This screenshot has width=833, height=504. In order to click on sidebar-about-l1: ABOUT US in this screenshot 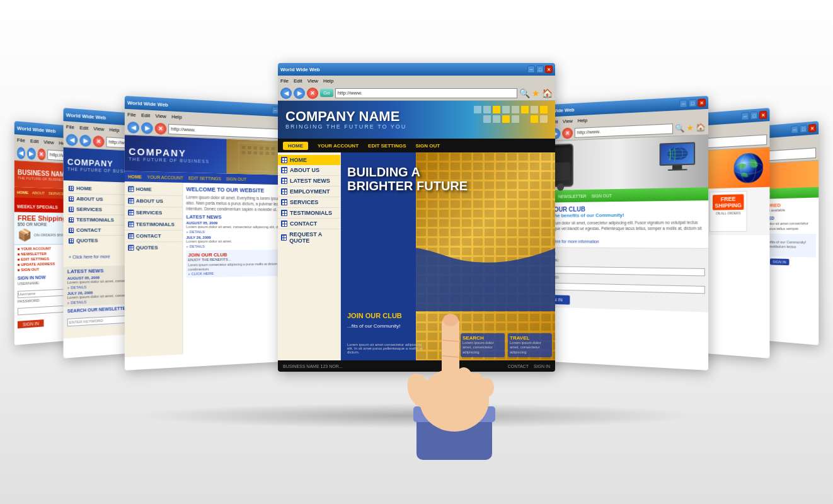, I will do `click(154, 202)`.